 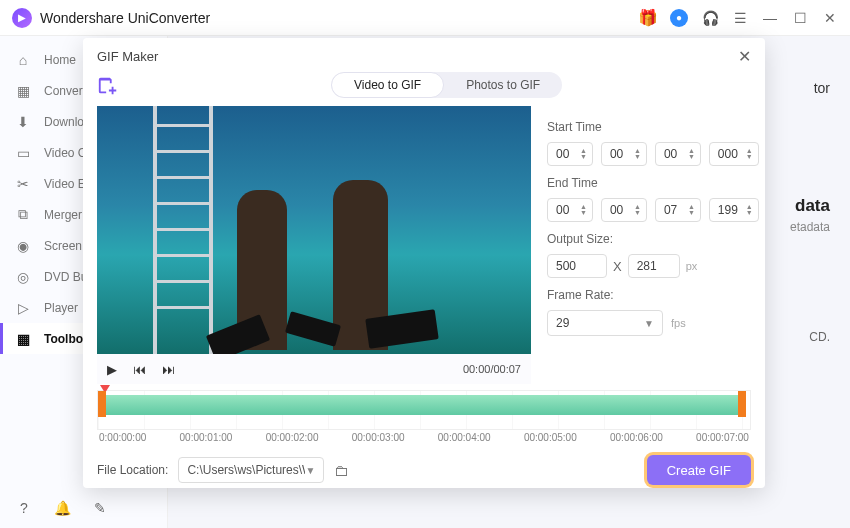 What do you see at coordinates (570, 154) in the screenshot?
I see `start-hh-stepper: 00▲▼` at bounding box center [570, 154].